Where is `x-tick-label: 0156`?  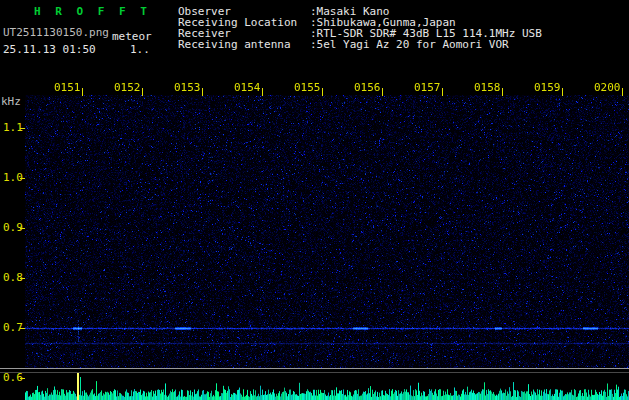 x-tick-label: 0156 is located at coordinates (368, 88).